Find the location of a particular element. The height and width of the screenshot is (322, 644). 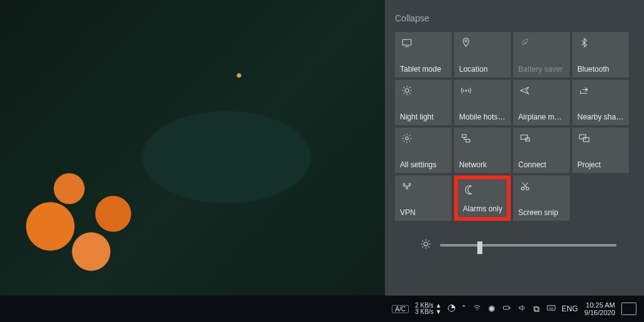

tile-label: Bluetooth is located at coordinates (601, 69).